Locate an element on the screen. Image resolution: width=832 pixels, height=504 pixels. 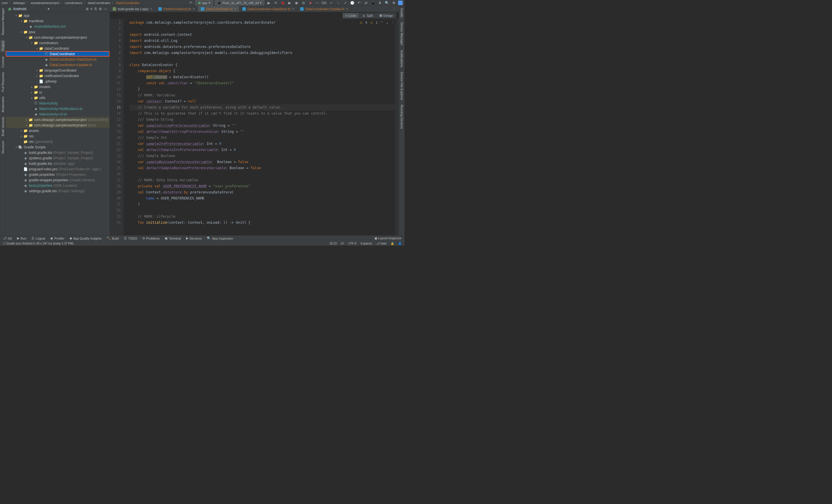
tree-item: ▸📁com.delasign.samplestarterproject(test… is located at coordinates (57, 125).